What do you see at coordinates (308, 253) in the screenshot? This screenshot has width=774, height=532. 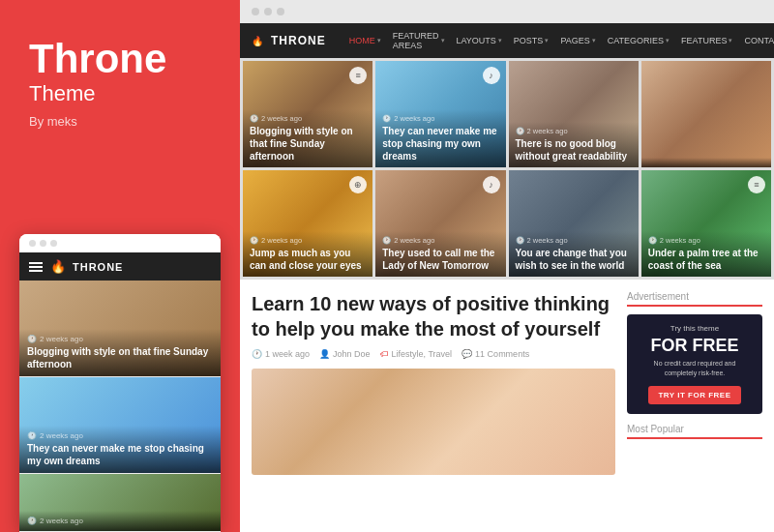 I see `grid-overlay-5: 🕐 2 weeks ago Jump as much as you can an…` at bounding box center [308, 253].